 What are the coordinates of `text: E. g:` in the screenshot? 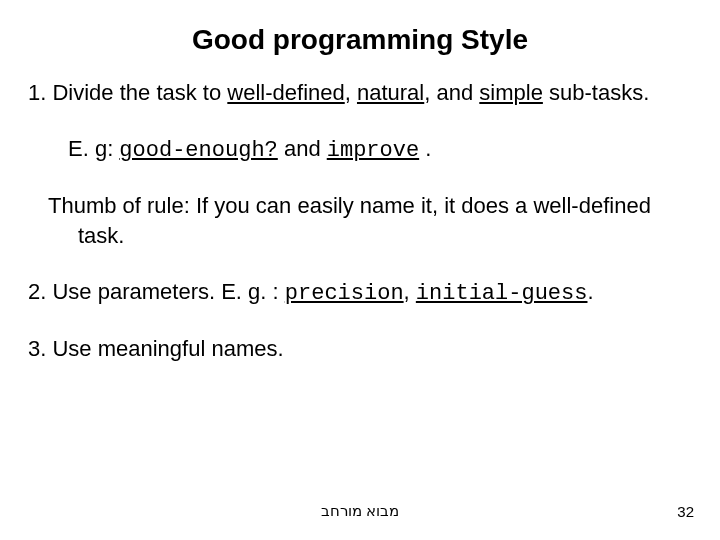 It's located at (94, 148).